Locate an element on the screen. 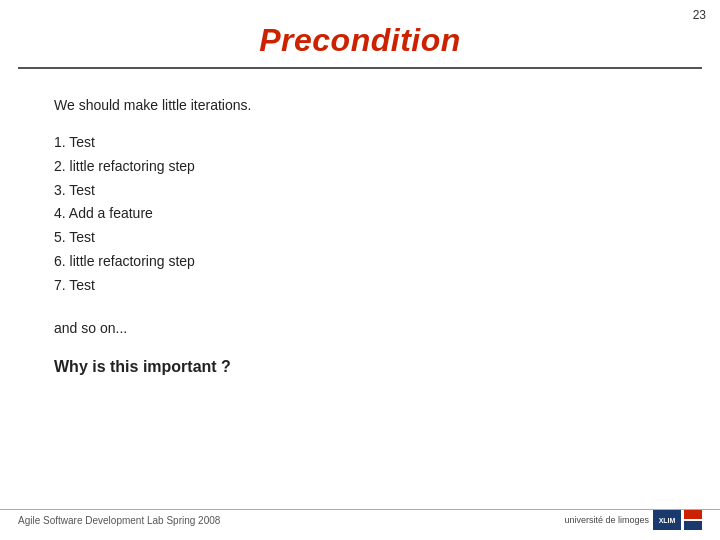 The width and height of the screenshot is (720, 540). list-item: 7. Test is located at coordinates (360, 286).